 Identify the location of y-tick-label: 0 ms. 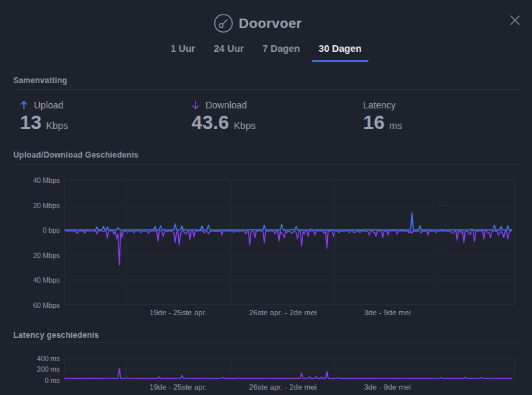
(52, 380).